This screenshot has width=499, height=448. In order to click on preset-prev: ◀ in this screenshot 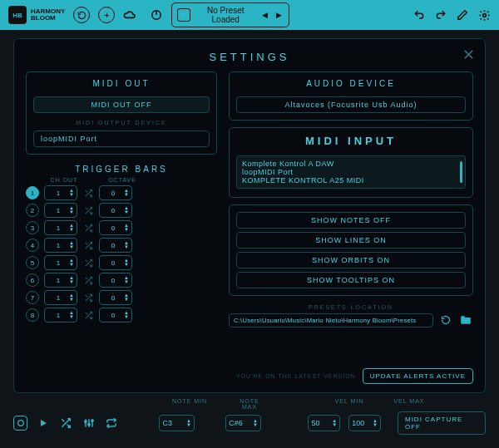, I will do `click(264, 15)`.